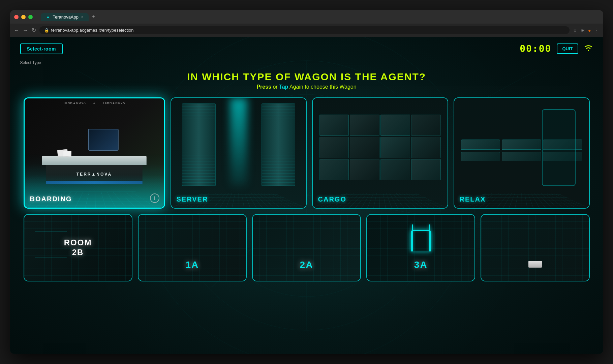 This screenshot has width=613, height=364. Describe the element at coordinates (284, 87) in the screenshot. I see `tap-text: Tap` at that location.